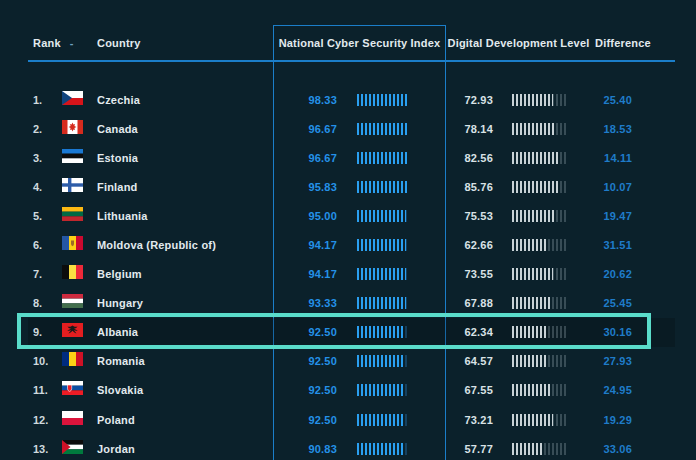  I want to click on header-country: Country, so click(185, 43).